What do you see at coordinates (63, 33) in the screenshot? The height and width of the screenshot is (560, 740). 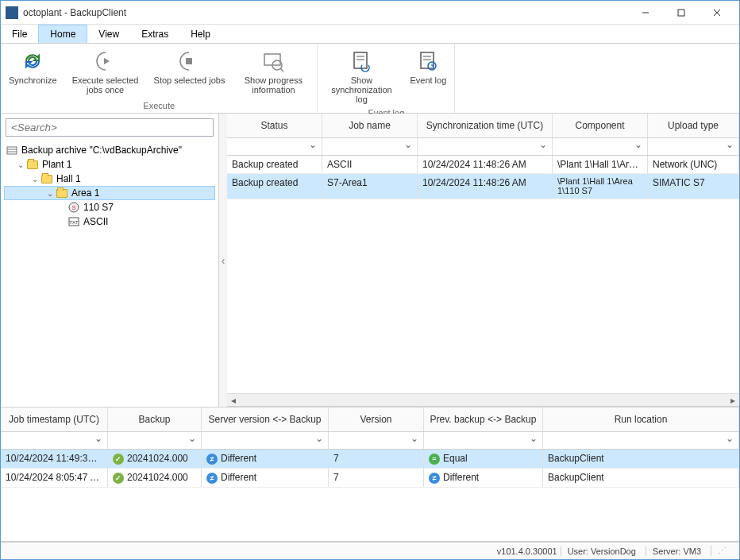 I see `menu-home: Home` at bounding box center [63, 33].